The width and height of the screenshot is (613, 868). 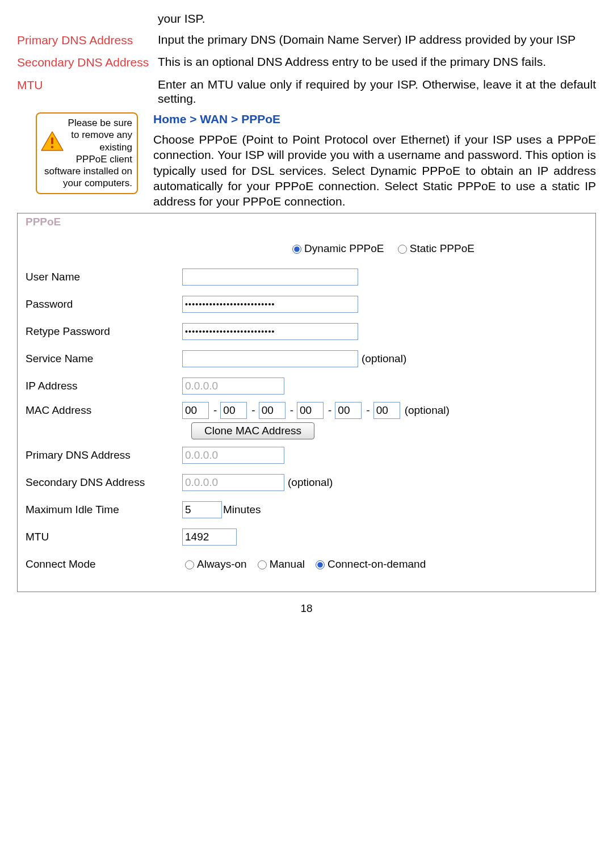 I want to click on secondary-dns-desc: This is an optional DNS Address entry to…, so click(x=377, y=62).